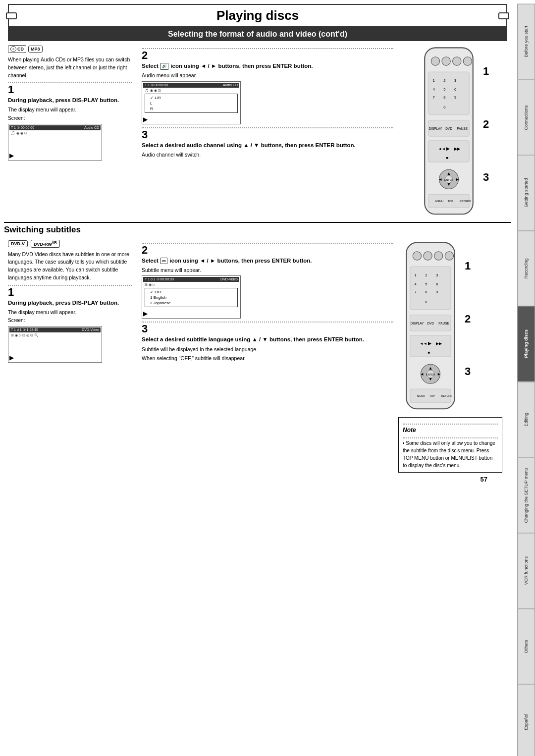 The image size is (535, 756). Describe the element at coordinates (268, 128) in the screenshot. I see `step3-divider-top` at that location.